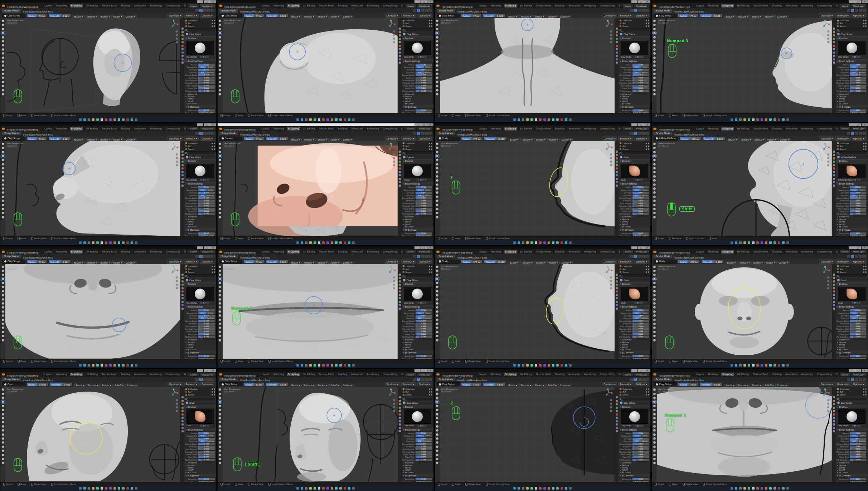 The height and width of the screenshot is (491, 868). Describe the element at coordinates (207, 75) in the screenshot. I see `slider-normal-radius: 0.339` at that location.